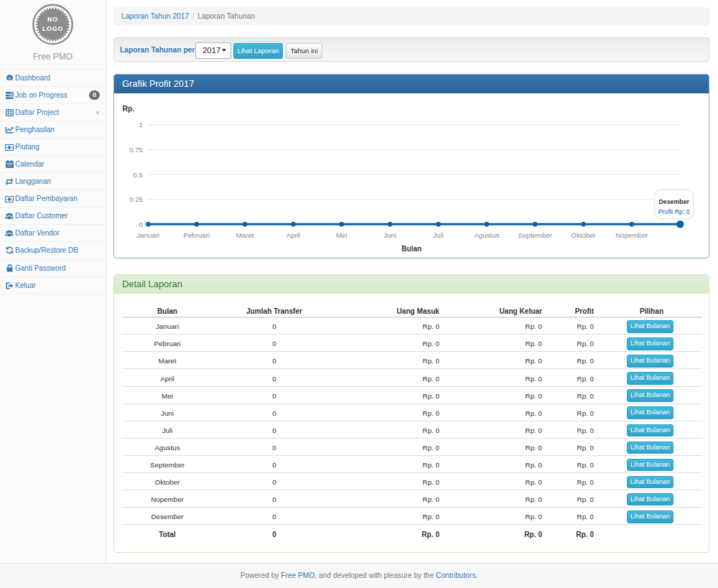 Image resolution: width=718 pixels, height=588 pixels. Describe the element at coordinates (53, 29) in the screenshot. I see `svg-text: LOGO` at that location.